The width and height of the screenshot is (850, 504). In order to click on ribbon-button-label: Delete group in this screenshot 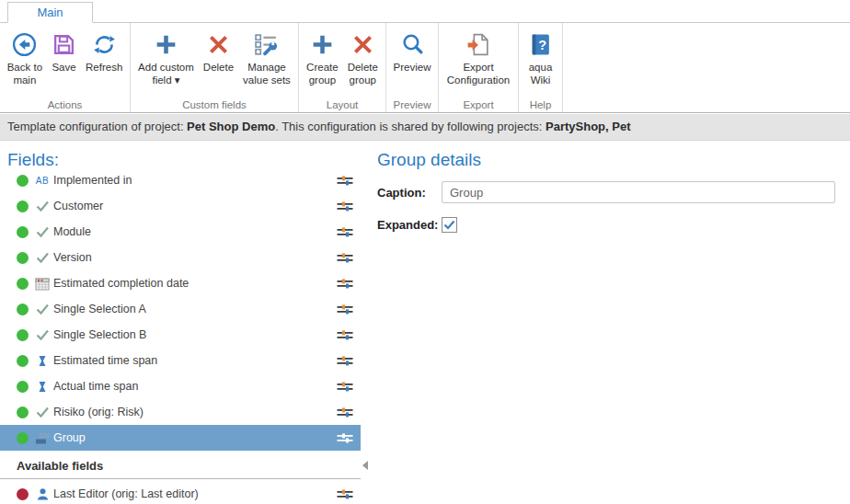, I will do `click(362, 74)`.